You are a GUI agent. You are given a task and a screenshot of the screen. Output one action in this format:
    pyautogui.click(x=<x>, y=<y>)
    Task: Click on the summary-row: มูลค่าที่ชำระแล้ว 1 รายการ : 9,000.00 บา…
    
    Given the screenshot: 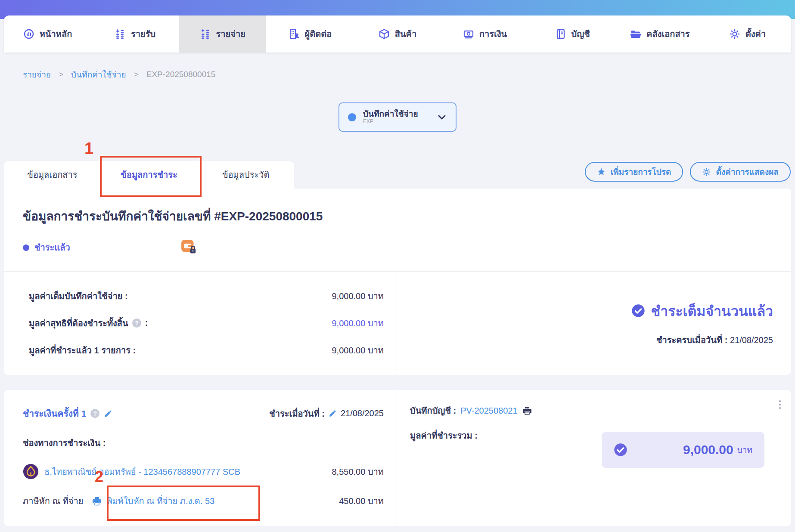 What is the action you would take?
    pyautogui.click(x=206, y=350)
    